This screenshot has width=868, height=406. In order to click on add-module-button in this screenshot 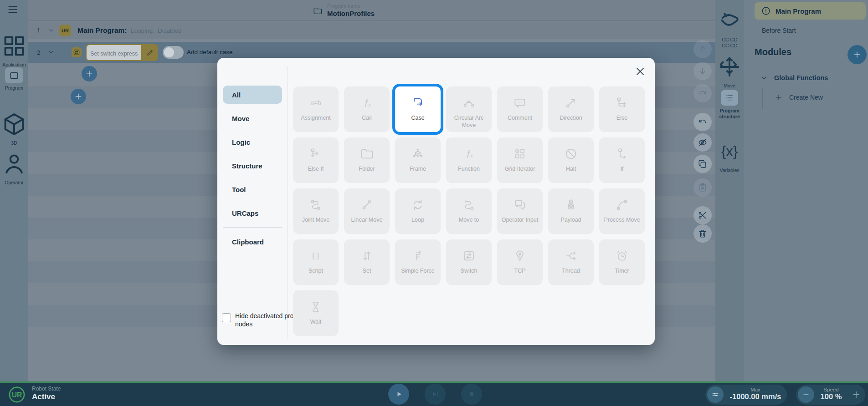, I will do `click(857, 55)`.